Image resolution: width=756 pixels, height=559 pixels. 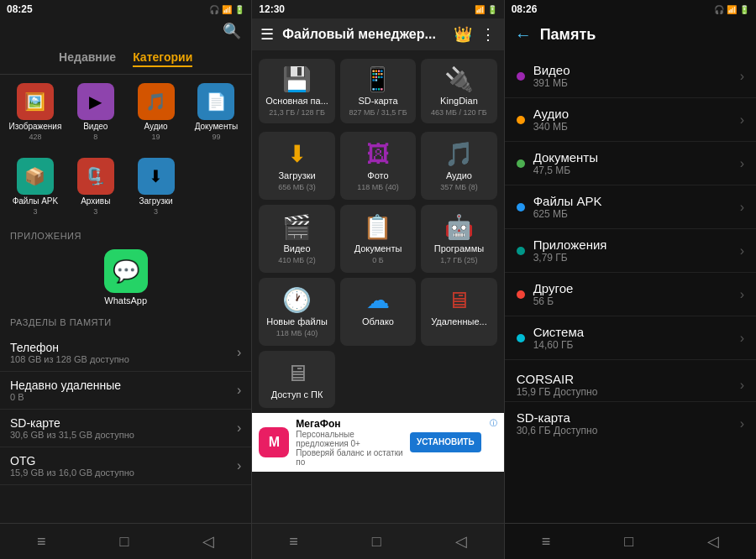 What do you see at coordinates (96, 201) in the screenshot?
I see `cat-label-archives: Архивы` at bounding box center [96, 201].